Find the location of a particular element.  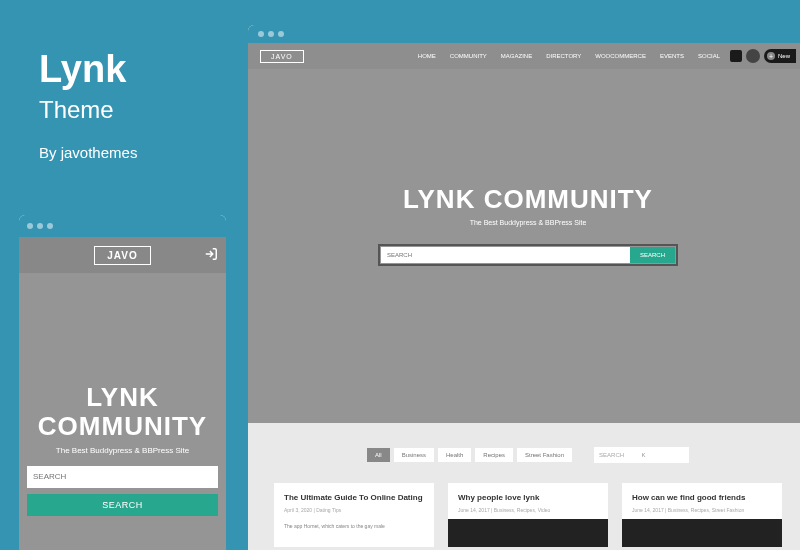

nav-item-home: HOME is located at coordinates (427, 56).